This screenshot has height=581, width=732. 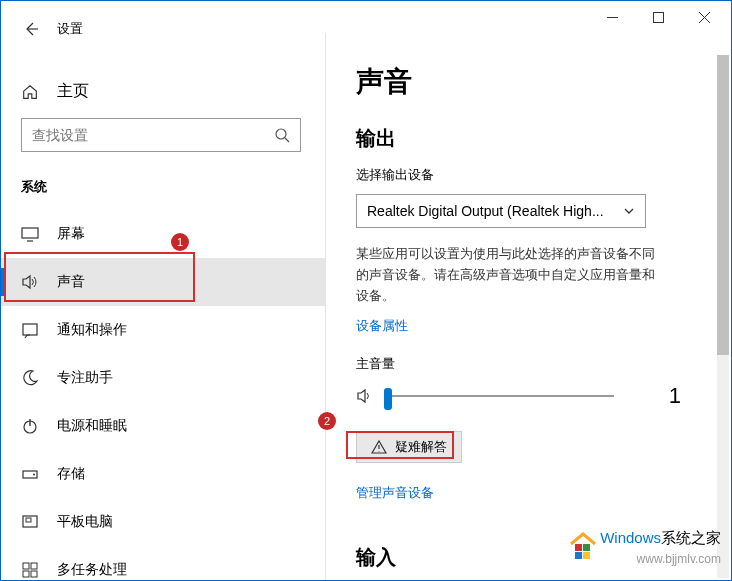 I want to click on sidebar-item-label: 平板电脑, so click(x=85, y=522).